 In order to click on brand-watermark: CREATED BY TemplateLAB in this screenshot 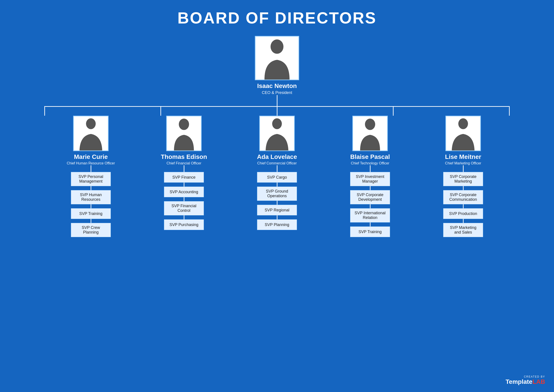, I will do `click(525, 380)`.